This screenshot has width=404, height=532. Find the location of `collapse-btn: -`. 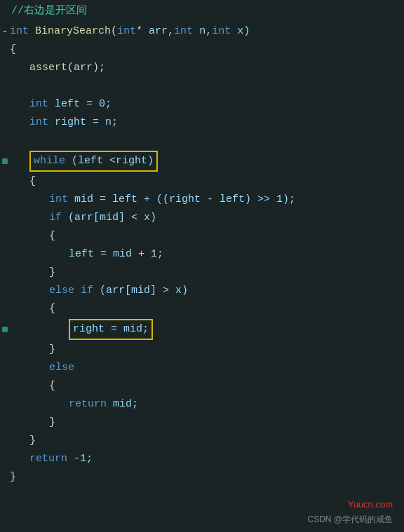

collapse-btn: - is located at coordinates (5, 32).